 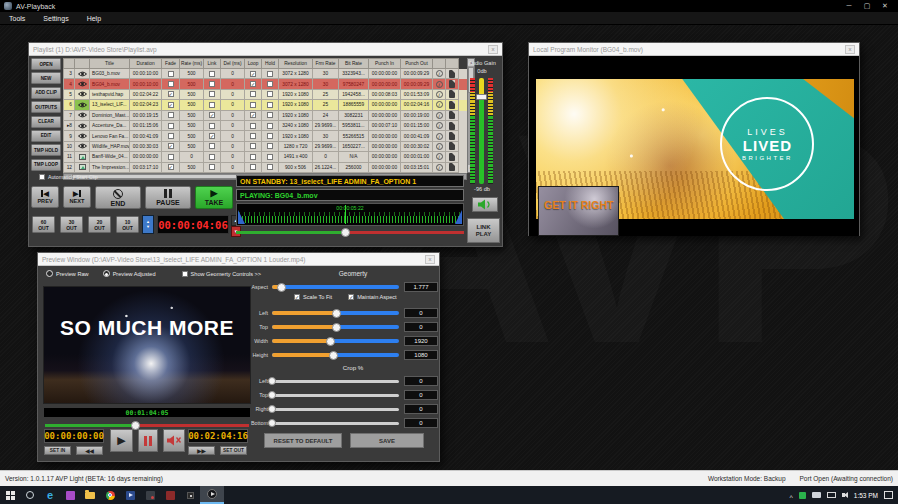 I want to click on preview-window-titlebar: Preview Window (D:\AVP-Video Store\13_is…, so click(x=238, y=260).